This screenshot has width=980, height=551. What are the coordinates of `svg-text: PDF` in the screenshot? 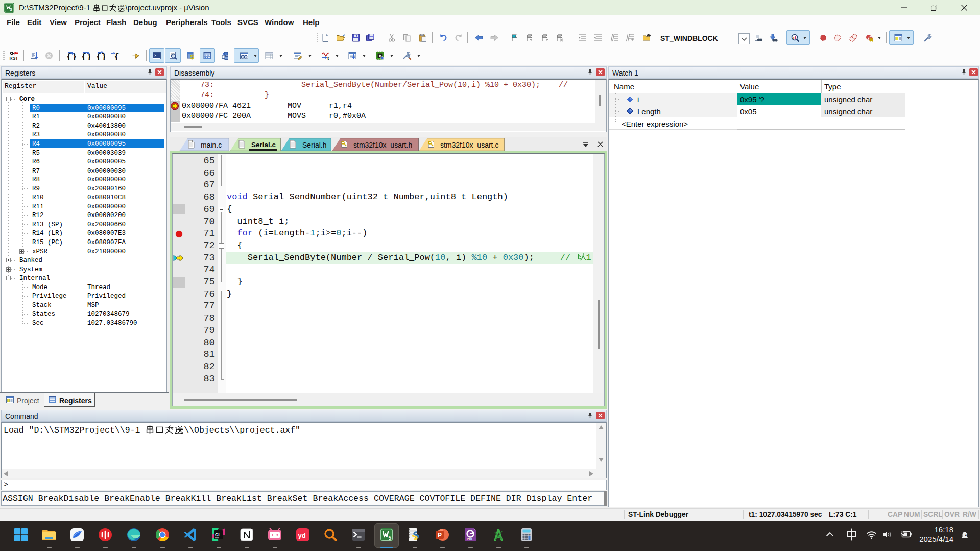 It's located at (470, 539).